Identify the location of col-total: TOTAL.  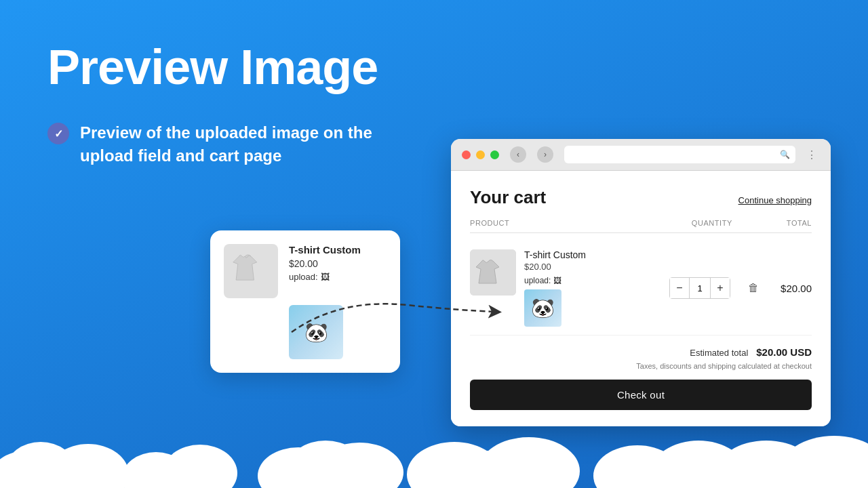
(799, 223).